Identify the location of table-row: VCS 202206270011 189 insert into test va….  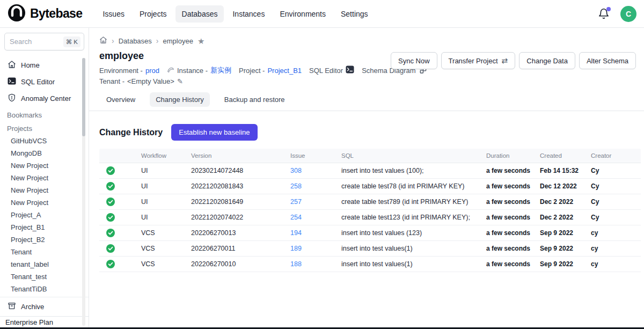
(370, 249).